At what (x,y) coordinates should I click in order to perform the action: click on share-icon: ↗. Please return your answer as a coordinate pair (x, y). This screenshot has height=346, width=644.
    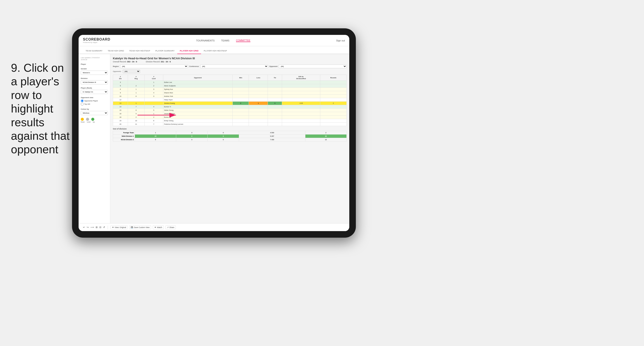
    Looking at the image, I should click on (168, 227).